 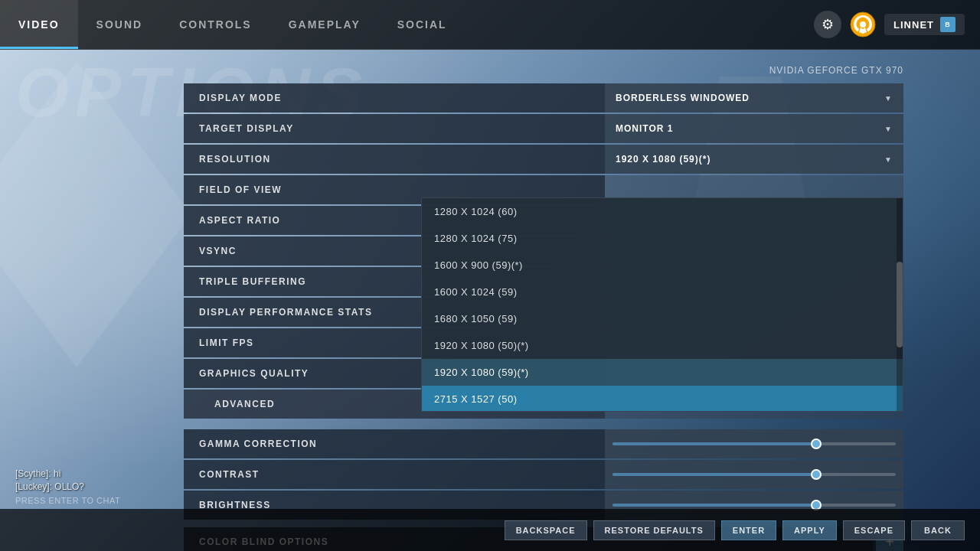 I want to click on apply-button: APPLY, so click(x=810, y=530).